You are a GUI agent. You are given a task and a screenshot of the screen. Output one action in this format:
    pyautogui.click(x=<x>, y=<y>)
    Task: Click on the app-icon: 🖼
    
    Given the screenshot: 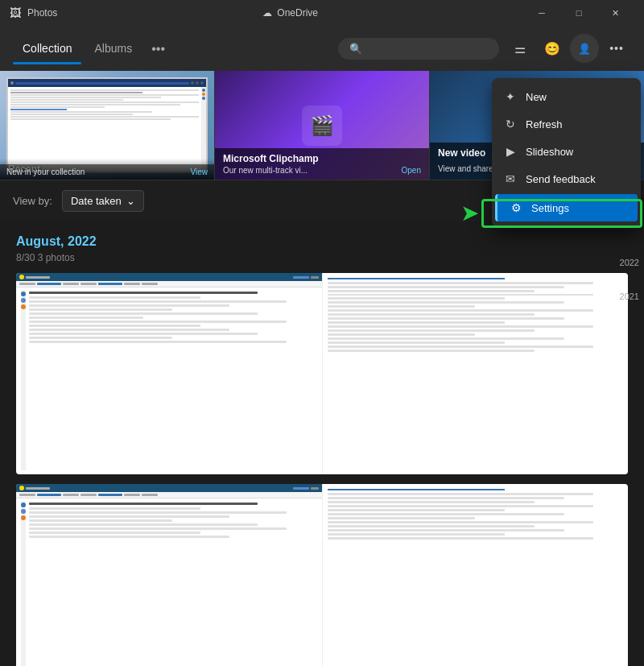 What is the action you would take?
    pyautogui.click(x=15, y=13)
    